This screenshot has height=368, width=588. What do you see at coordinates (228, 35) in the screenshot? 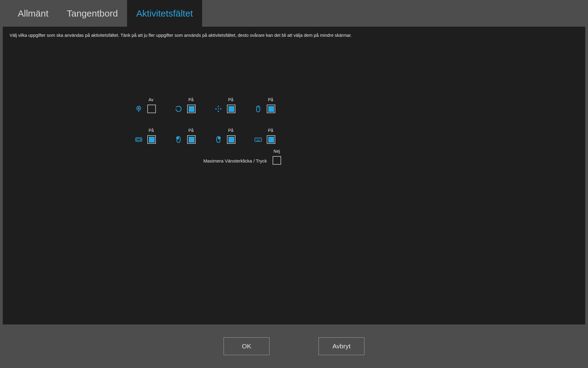
I see `description-text: Välj vilka uppgifter som ska användas på…` at bounding box center [228, 35].